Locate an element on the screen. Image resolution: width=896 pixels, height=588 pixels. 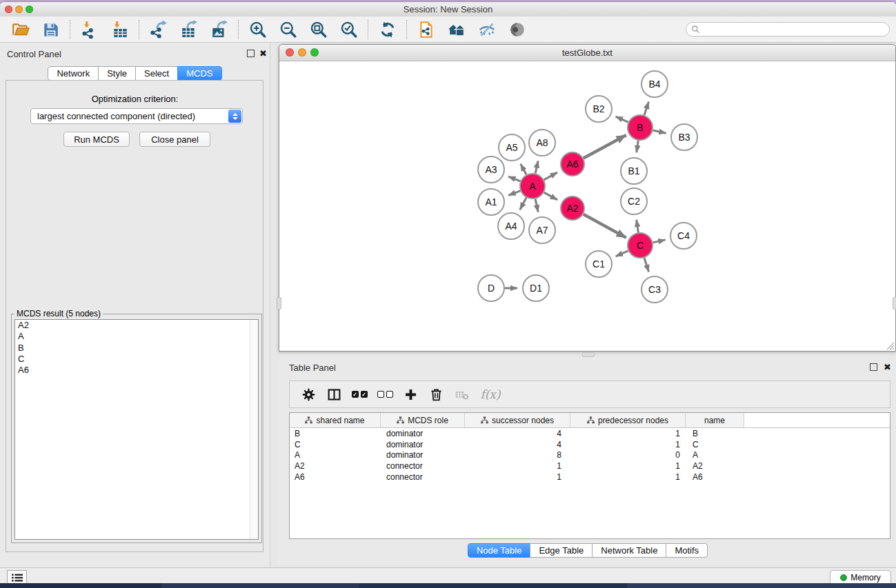
close-panel-icon: ✖ is located at coordinates (263, 54).